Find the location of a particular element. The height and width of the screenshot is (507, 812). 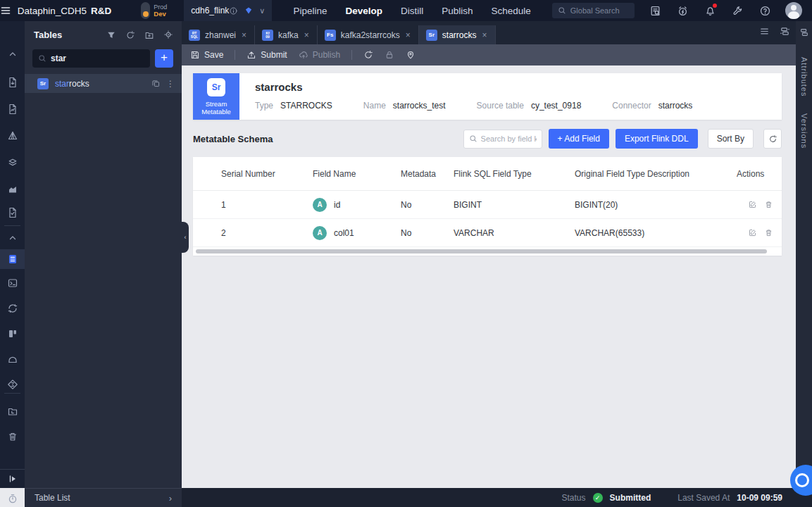

submit-button: Submit is located at coordinates (266, 55).